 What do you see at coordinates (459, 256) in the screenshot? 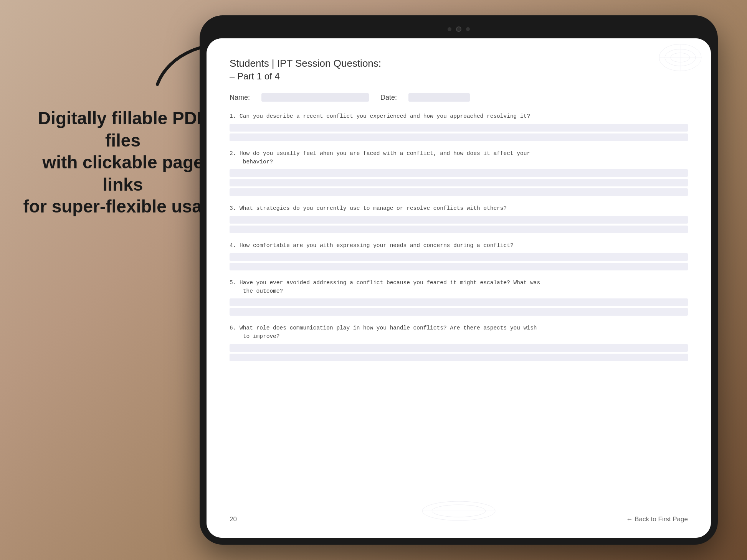
I see `question-4: 4. How comfortable are you with expressi…` at bounding box center [459, 256].